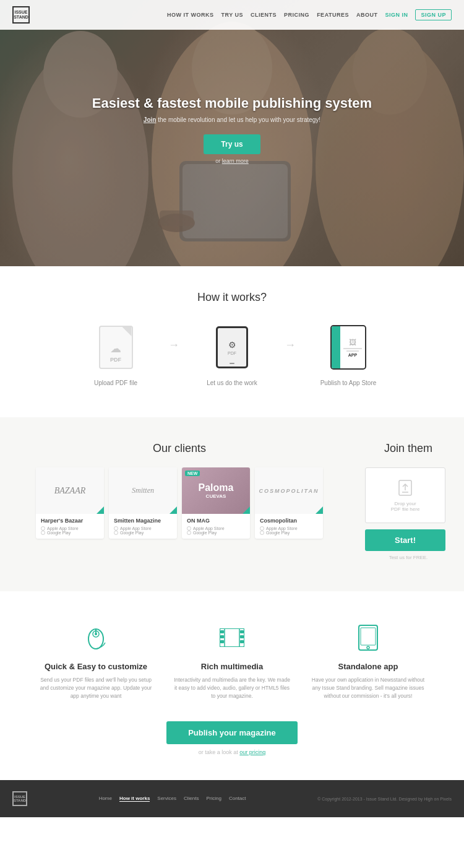 Image resolution: width=464 pixels, height=868 pixels. I want to click on nav-try-us: TRY US, so click(233, 15).